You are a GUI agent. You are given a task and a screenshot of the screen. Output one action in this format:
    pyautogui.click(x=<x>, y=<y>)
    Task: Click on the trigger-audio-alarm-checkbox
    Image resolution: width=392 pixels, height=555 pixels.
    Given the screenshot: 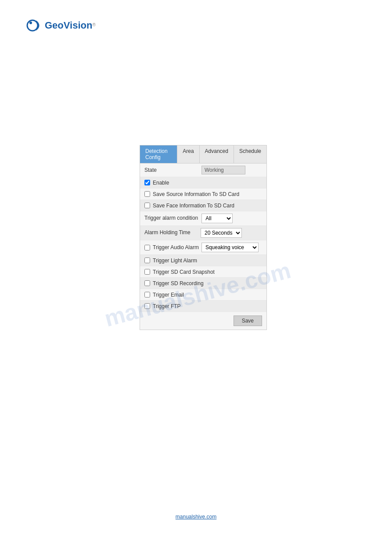 What is the action you would take?
    pyautogui.click(x=147, y=248)
    